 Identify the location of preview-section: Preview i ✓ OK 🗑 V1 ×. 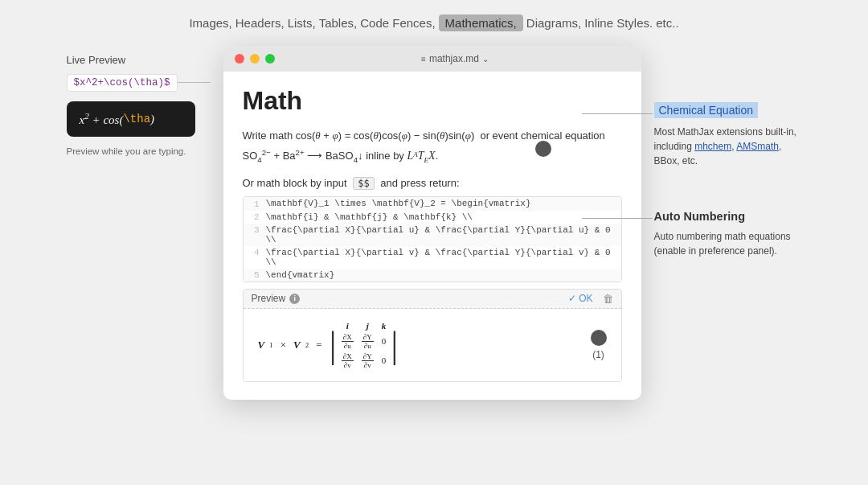
(432, 335).